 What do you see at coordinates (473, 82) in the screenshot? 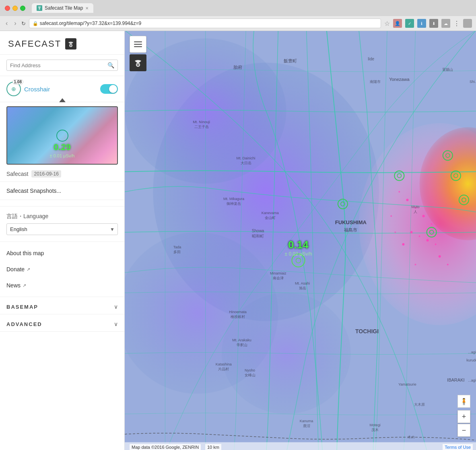
I see `svg-text: Shi...chi` at bounding box center [473, 82].